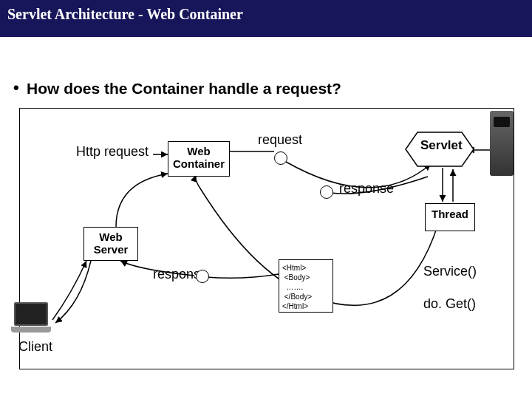 The image size is (532, 399). Describe the element at coordinates (126, 14) in the screenshot. I see `slide-title: Servlet Architecture - Web Container` at that location.